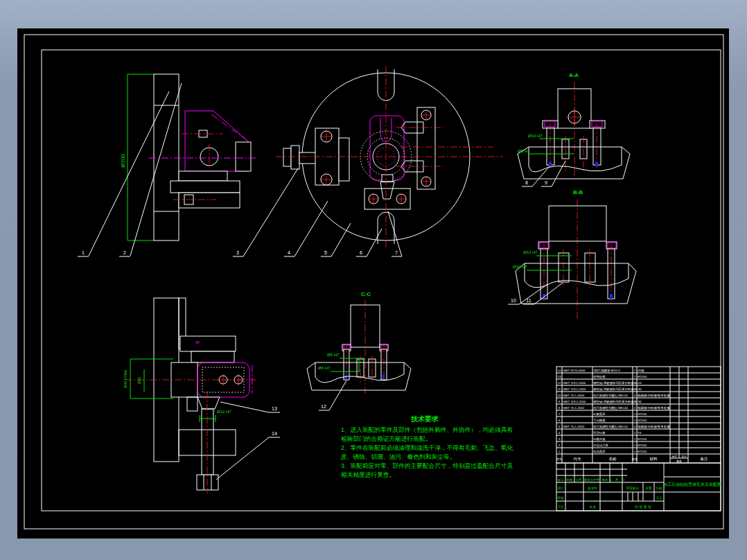 This screenshot has height=560, width=747. Describe the element at coordinates (274, 434) in the screenshot. I see `balloon-14: 14` at that location.